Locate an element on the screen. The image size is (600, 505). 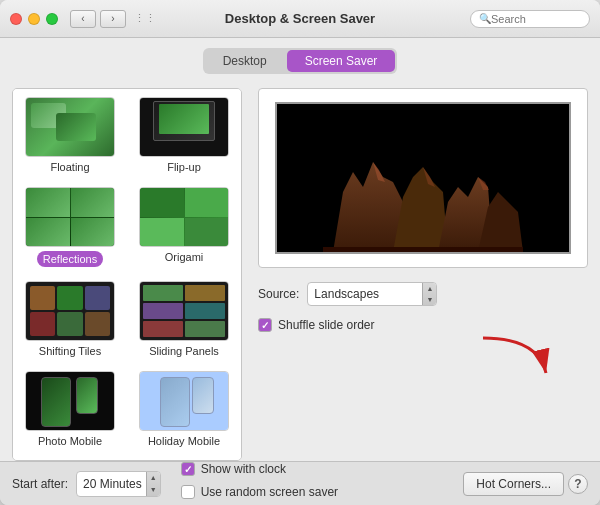
ss-item-origami: Origami is located at coordinates (184, 226).